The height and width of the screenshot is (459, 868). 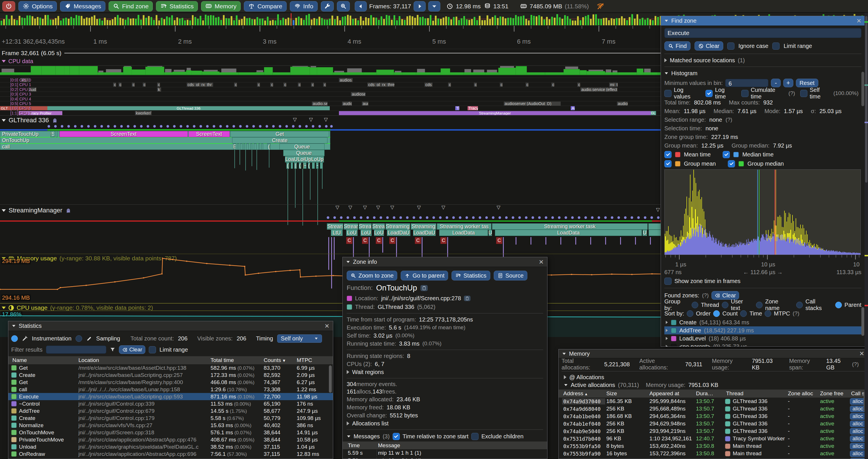 What do you see at coordinates (668, 94) in the screenshot?
I see `option-checkbox-log-values` at bounding box center [668, 94].